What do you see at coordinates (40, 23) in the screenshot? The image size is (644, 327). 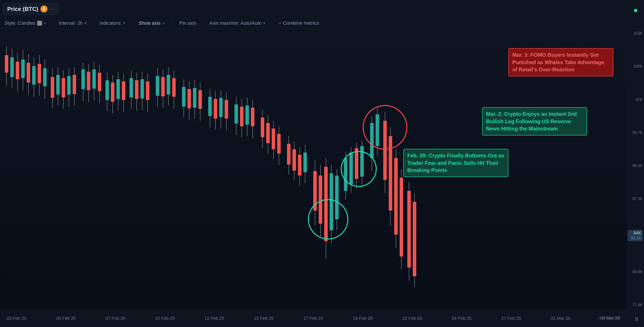 I see `color-swatch` at bounding box center [40, 23].